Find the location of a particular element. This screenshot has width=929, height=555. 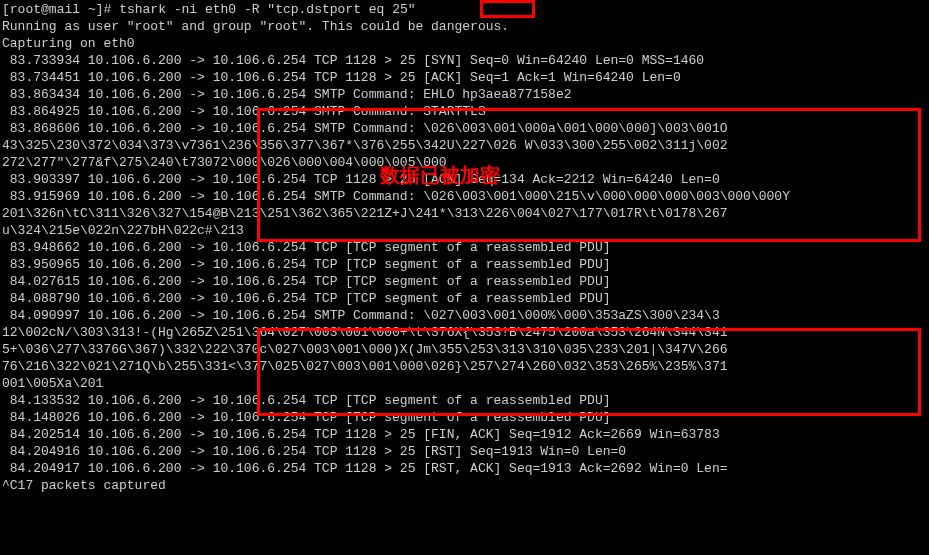

annotation-label: 数据已被加密 is located at coordinates (440, 175).